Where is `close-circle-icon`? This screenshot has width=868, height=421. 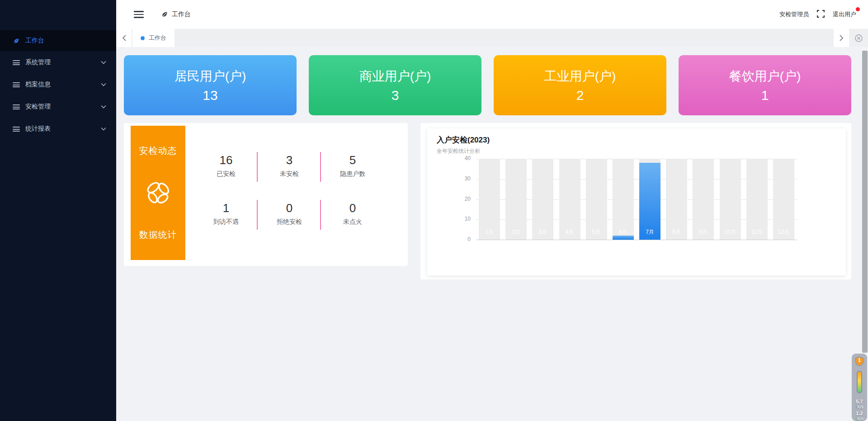
close-circle-icon is located at coordinates (859, 38).